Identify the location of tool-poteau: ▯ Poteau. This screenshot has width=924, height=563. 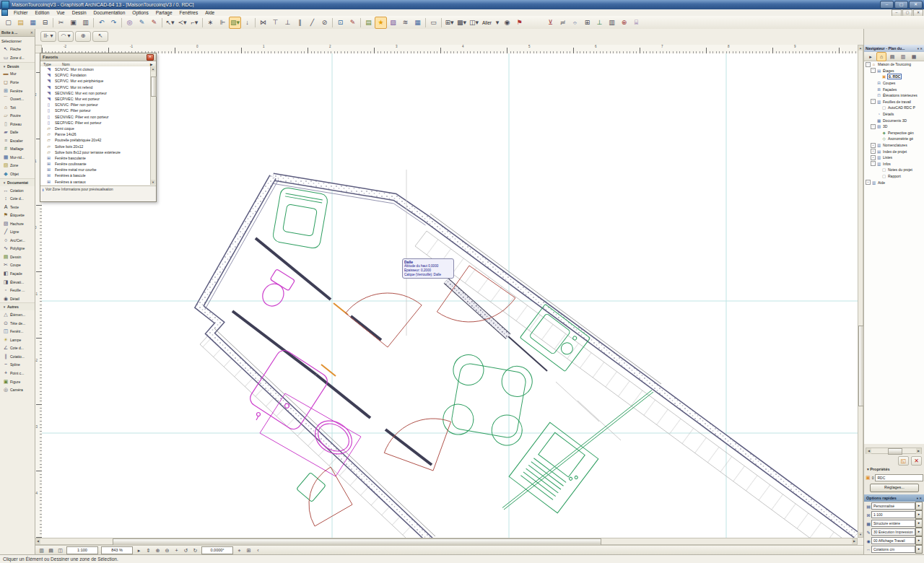
(17, 124).